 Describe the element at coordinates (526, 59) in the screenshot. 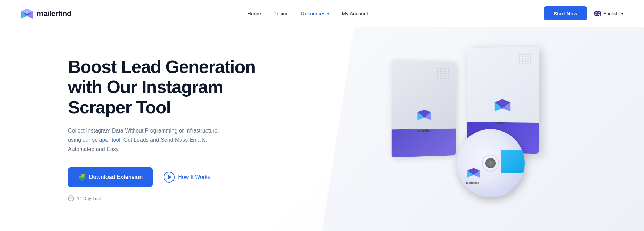

I see `box-dots-front` at that location.